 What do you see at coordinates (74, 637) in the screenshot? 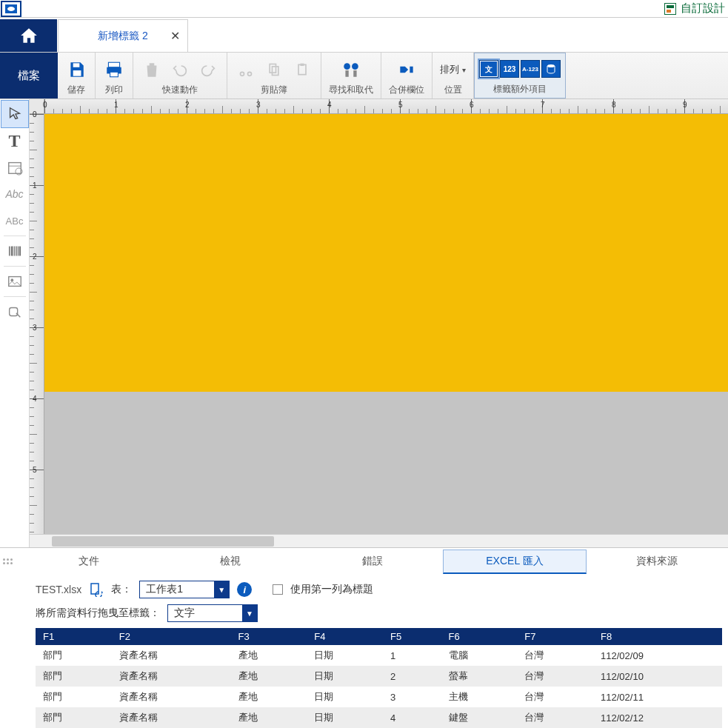
I see `column-header: F1` at bounding box center [74, 637].